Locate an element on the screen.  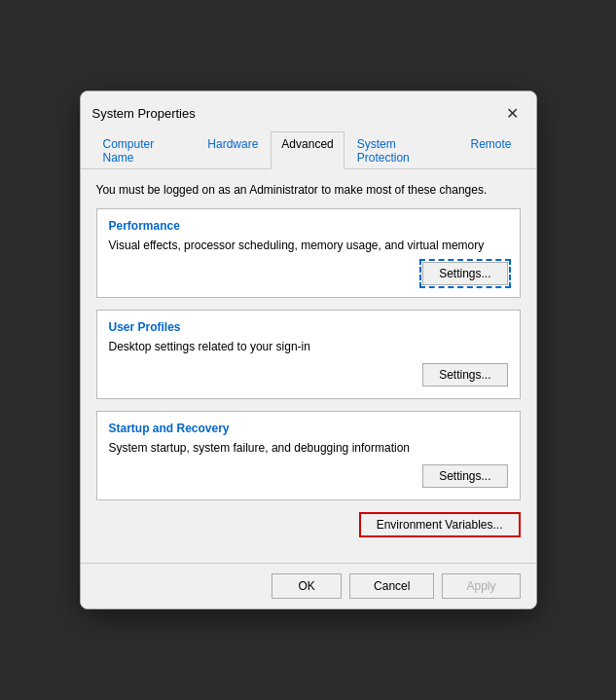
user-profiles-section: User Profiles Desktop settings related t… is located at coordinates (308, 354).